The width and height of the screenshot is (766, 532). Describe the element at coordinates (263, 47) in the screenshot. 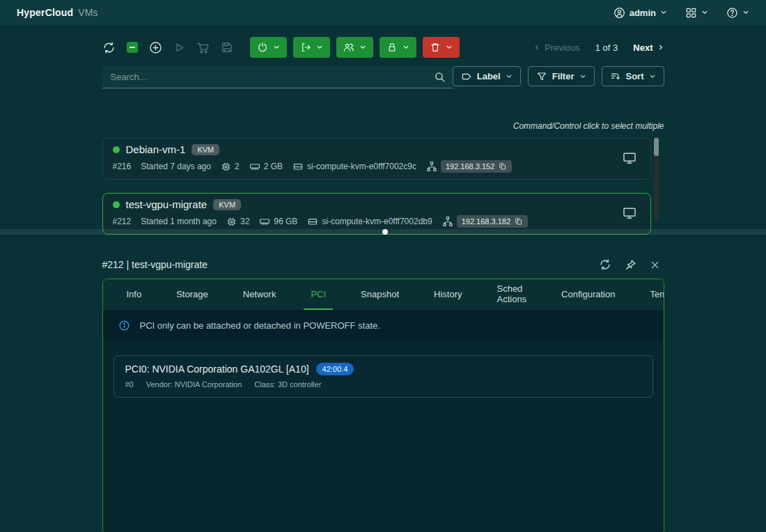

I see `power-icon` at that location.